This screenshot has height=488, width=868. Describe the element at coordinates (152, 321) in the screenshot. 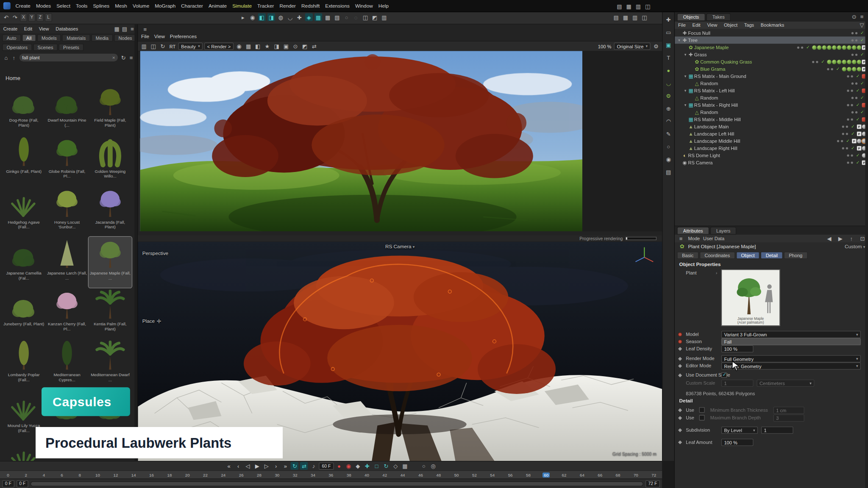

I see `place-tool-label: Place ✛` at that location.